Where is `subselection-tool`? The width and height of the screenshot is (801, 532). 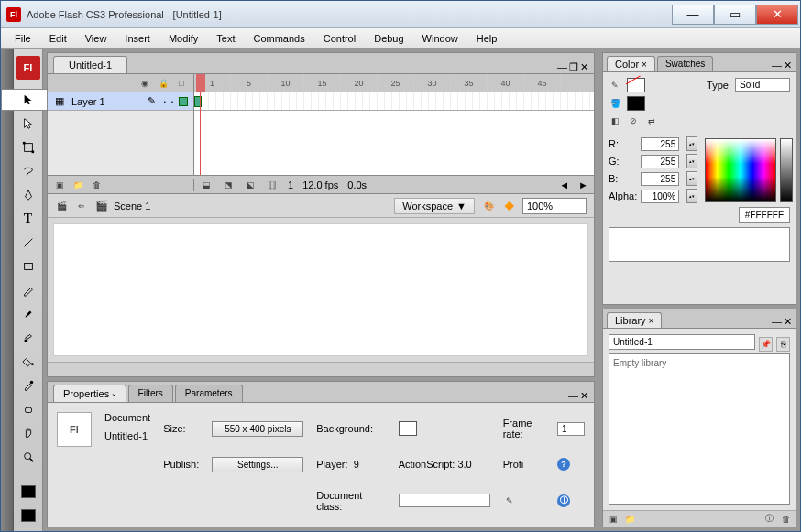
subselection-tool is located at coordinates (28, 124).